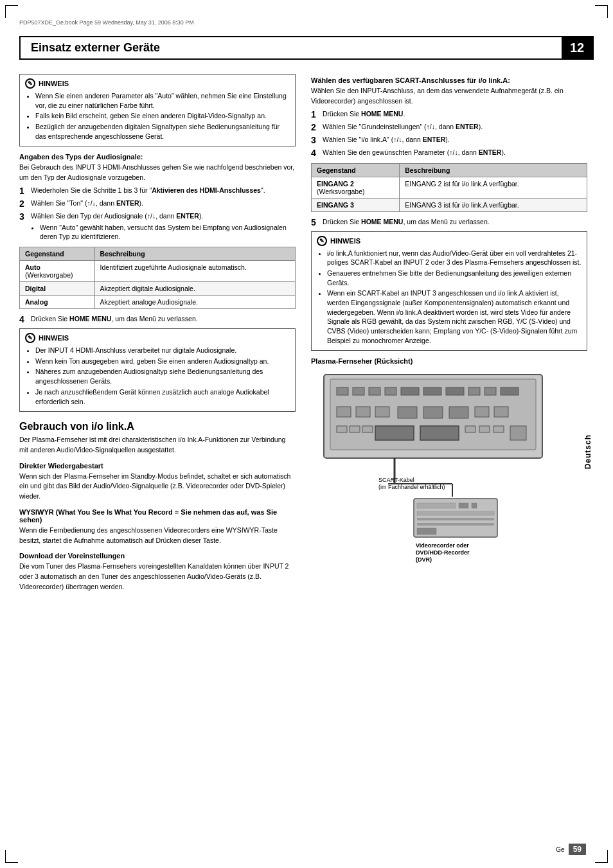 The image size is (613, 868). What do you see at coordinates (454, 278) in the screenshot?
I see `hint-item: Genaueres entnehmen Sie bitte der Bedien…` at bounding box center [454, 278].